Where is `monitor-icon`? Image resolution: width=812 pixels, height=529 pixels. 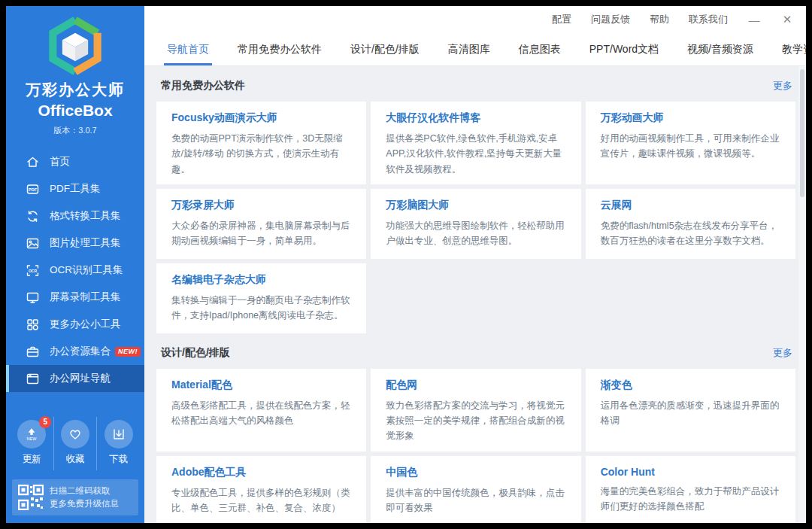
monitor-icon is located at coordinates (33, 298).